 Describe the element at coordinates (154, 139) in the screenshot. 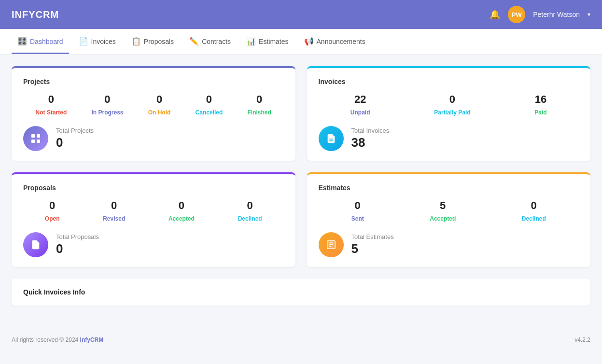

I see `projects-card-footer: Total Projects 0` at that location.